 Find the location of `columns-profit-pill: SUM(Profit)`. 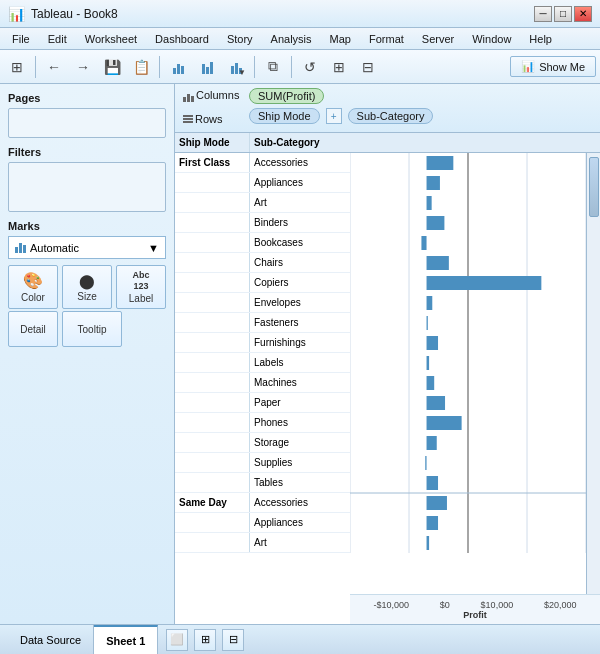

columns-profit-pill: SUM(Profit) is located at coordinates (286, 96).